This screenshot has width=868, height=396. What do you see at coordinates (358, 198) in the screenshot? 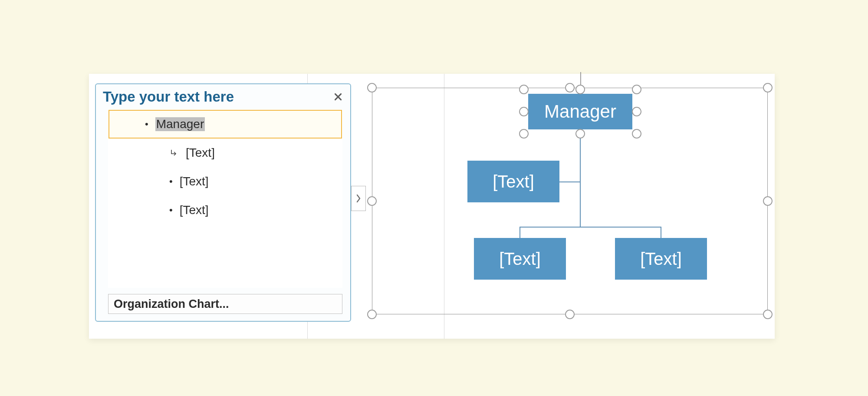
I see `collapse-text-pane-button` at bounding box center [358, 198].